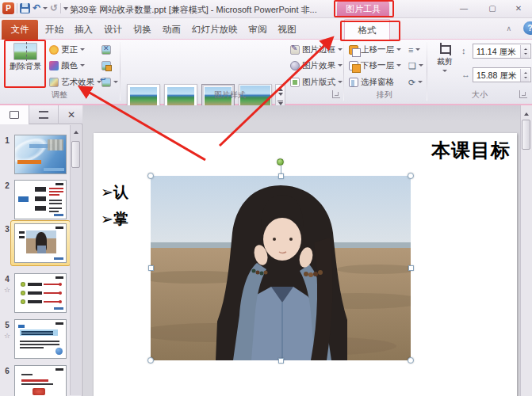 The height and width of the screenshot is (396, 532). What do you see at coordinates (502, 74) in the screenshot?
I see `shape-width-field: 15.88 厘米` at bounding box center [502, 74].